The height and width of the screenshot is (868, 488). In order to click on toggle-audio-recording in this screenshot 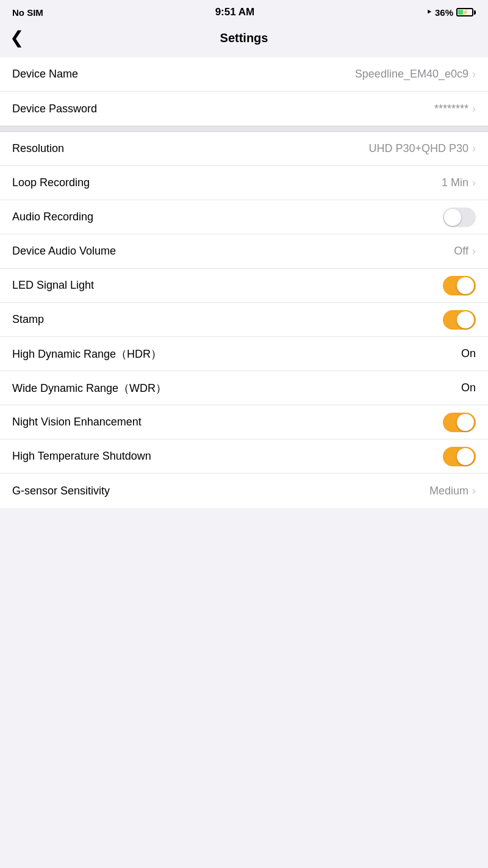, I will do `click(459, 217)`.